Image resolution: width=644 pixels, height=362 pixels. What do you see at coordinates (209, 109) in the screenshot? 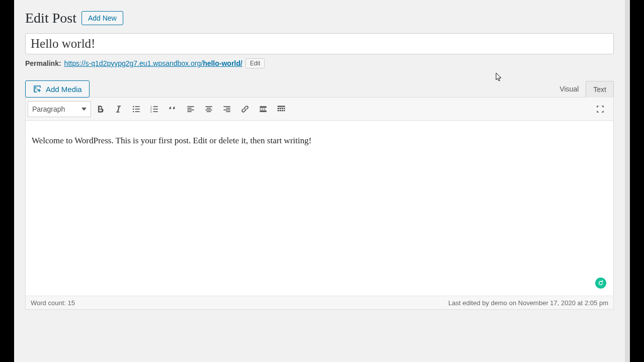
I see `align-center-button` at bounding box center [209, 109].